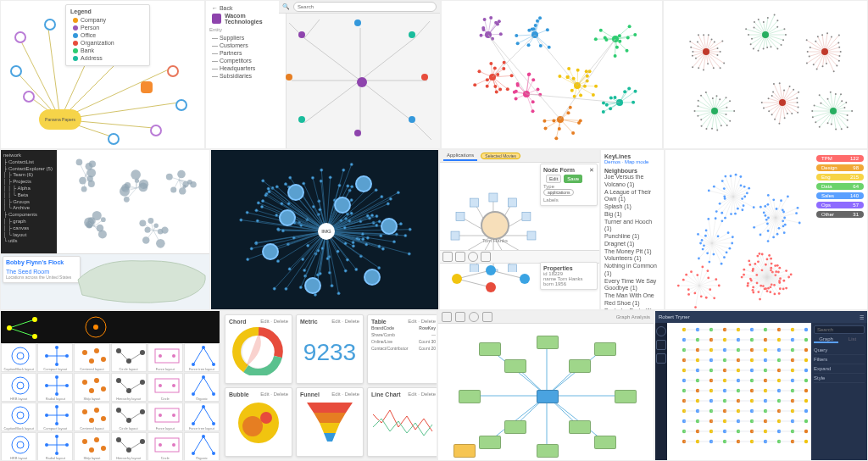 The width and height of the screenshot is (868, 461). Describe the element at coordinates (330, 422) in the screenshot. I see `card-funnel: FunnelEdit · Delete` at that location.